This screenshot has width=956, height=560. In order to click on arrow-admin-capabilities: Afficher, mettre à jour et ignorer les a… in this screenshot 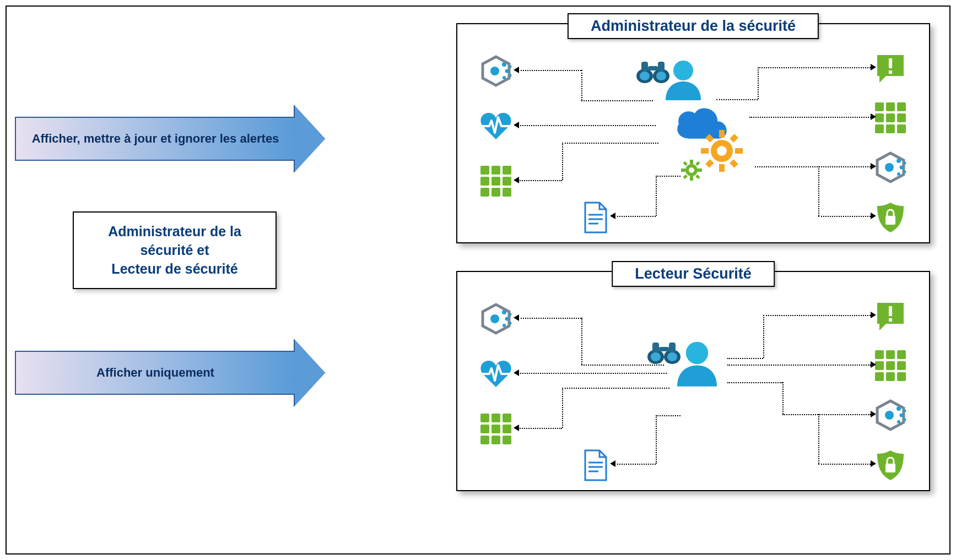, I will do `click(170, 139)`.